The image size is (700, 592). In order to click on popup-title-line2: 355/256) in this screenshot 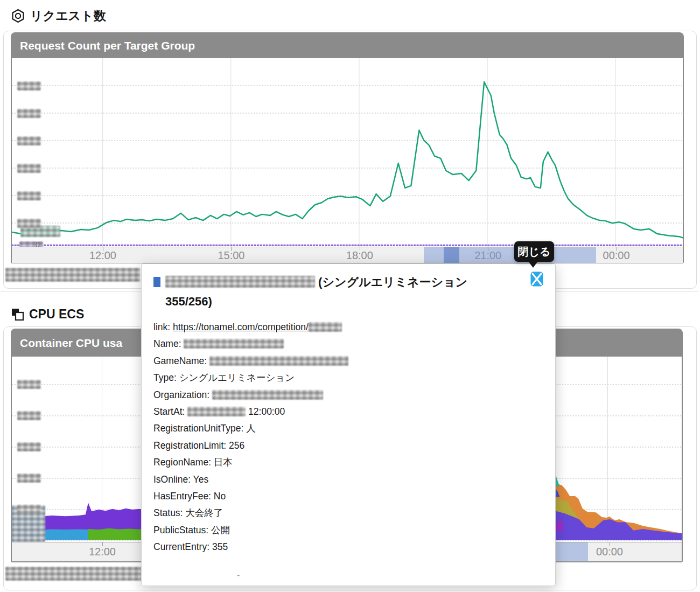, I will do `click(348, 302)`.